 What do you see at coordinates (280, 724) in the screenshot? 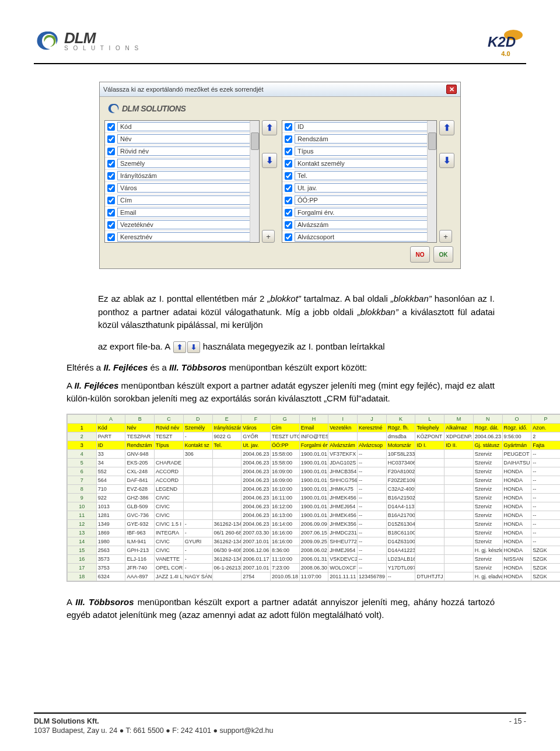
I see `page-footer: DLM Solutions Kft. 1037 Budapest, Zay u.…` at bounding box center [280, 724].